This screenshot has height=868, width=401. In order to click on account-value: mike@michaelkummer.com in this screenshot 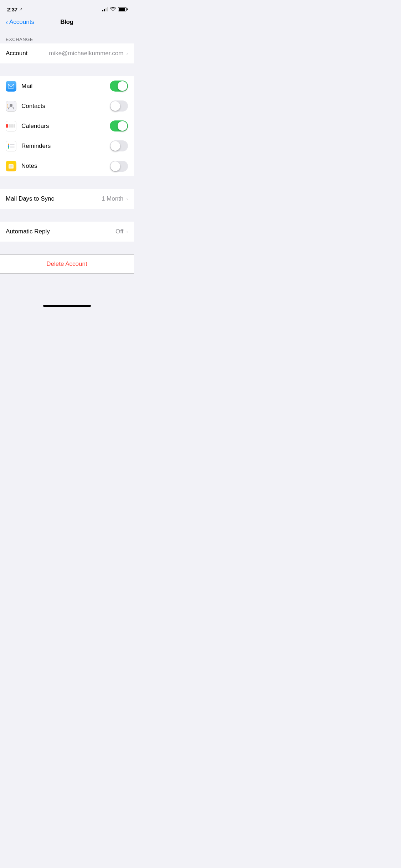, I will do `click(86, 53)`.